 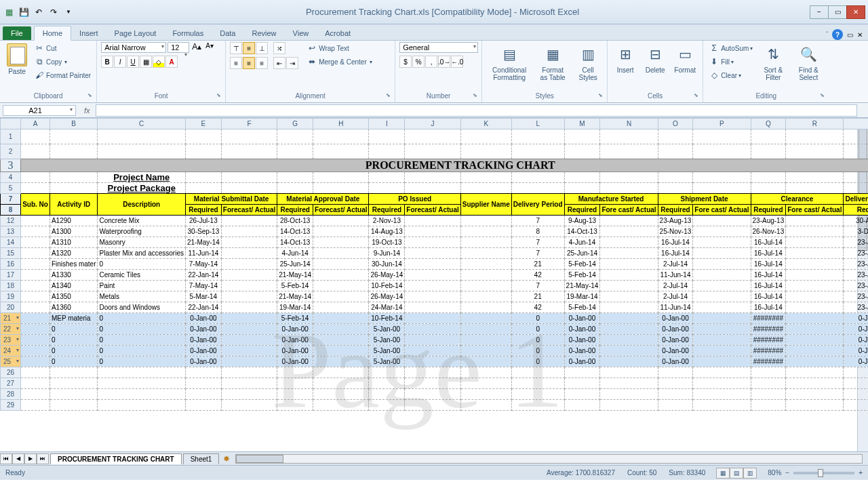 What do you see at coordinates (418, 62) in the screenshot?
I see `percent-icon: %` at bounding box center [418, 62].